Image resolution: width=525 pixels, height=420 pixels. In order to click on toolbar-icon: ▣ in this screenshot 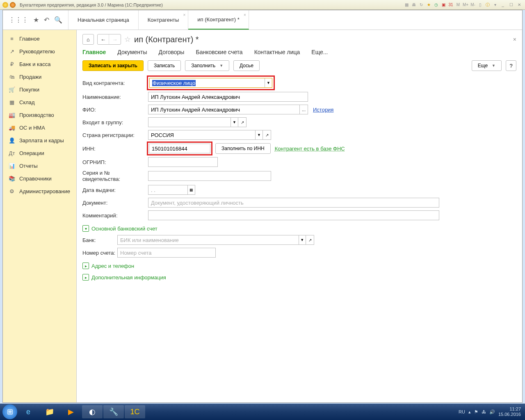, I will do `click(443, 5)`.